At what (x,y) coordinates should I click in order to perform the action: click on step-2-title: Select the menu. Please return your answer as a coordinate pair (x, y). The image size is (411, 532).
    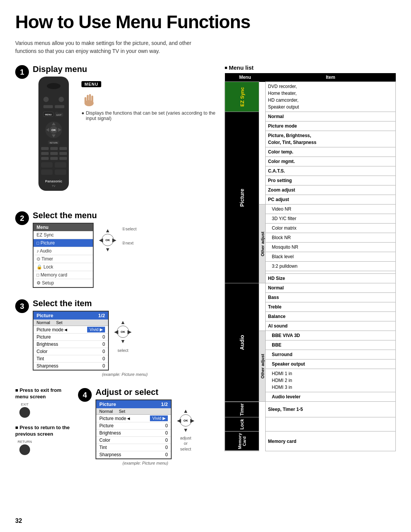
    Looking at the image, I should click on (125, 216).